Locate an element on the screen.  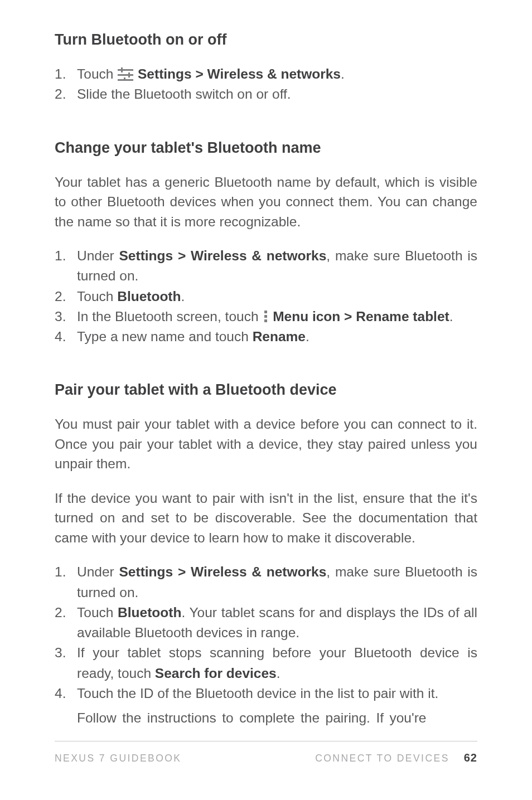
bold-text: Search for devices is located at coordinates (216, 673).